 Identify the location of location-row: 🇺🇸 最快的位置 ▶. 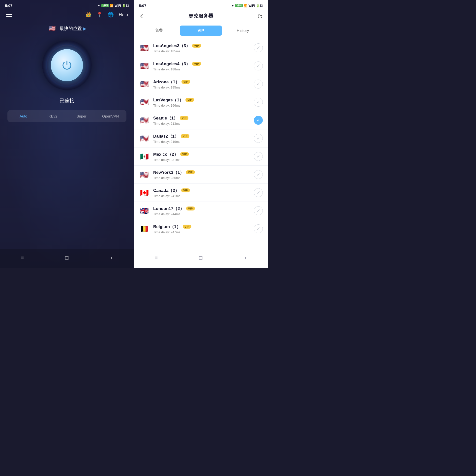
(67, 29).